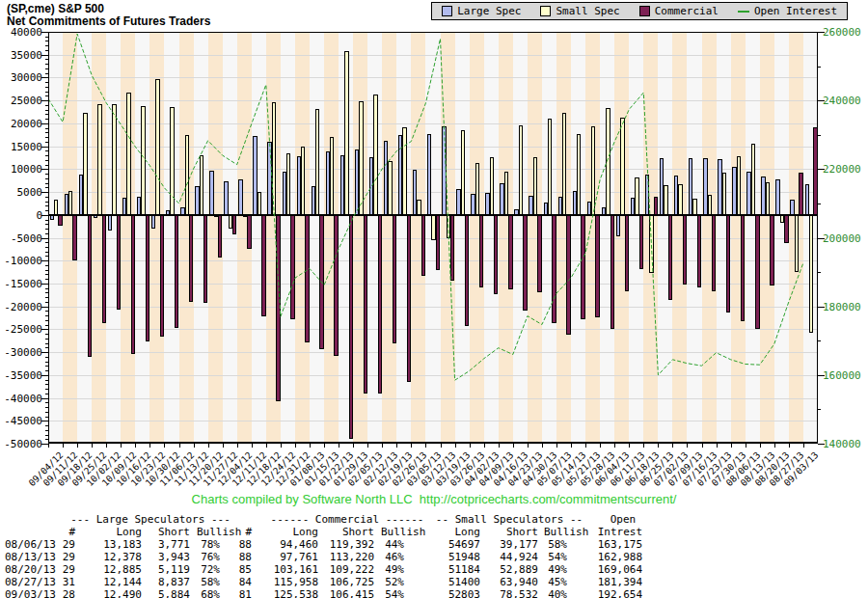 The image size is (868, 598). I want to click on open-interest-line-icon, so click(744, 12).